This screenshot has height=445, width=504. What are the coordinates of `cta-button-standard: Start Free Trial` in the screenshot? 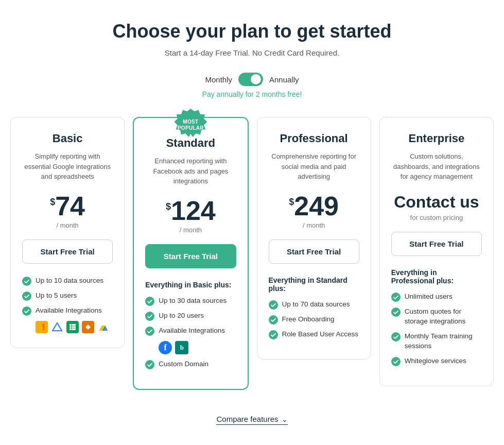 It's located at (190, 256).